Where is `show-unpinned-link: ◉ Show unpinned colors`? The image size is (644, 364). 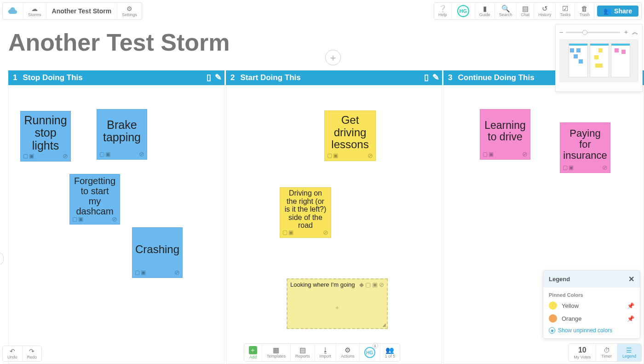
show-unpinned-link: ◉ Show unpinned colors is located at coordinates (592, 330).